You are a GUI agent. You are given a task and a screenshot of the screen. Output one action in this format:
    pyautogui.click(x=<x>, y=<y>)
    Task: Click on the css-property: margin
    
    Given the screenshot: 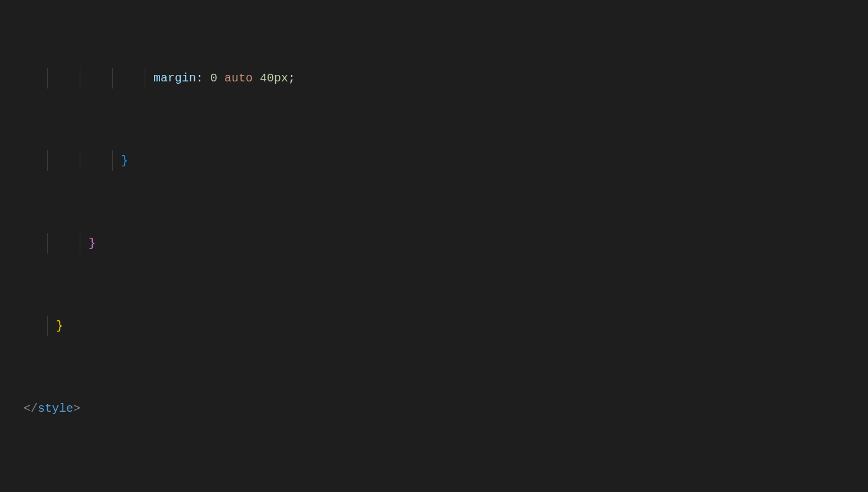 What is the action you would take?
    pyautogui.click(x=175, y=78)
    